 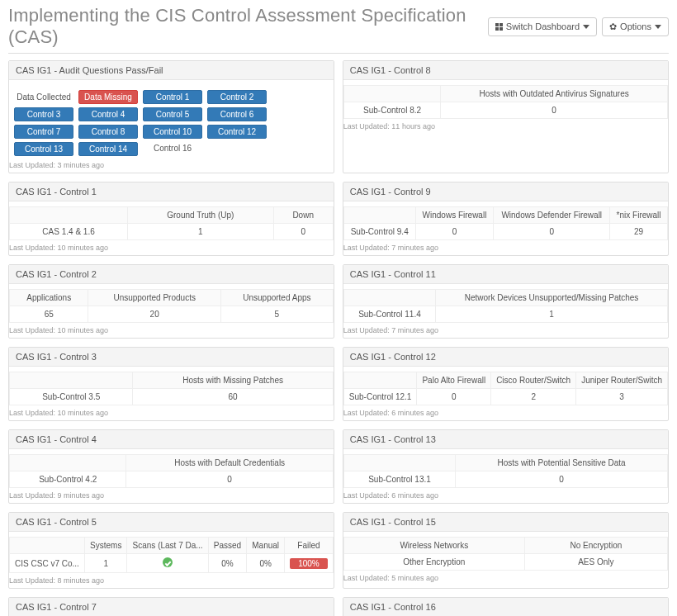 What do you see at coordinates (434, 546) in the screenshot?
I see `column-header: Wireless Networks` at bounding box center [434, 546].